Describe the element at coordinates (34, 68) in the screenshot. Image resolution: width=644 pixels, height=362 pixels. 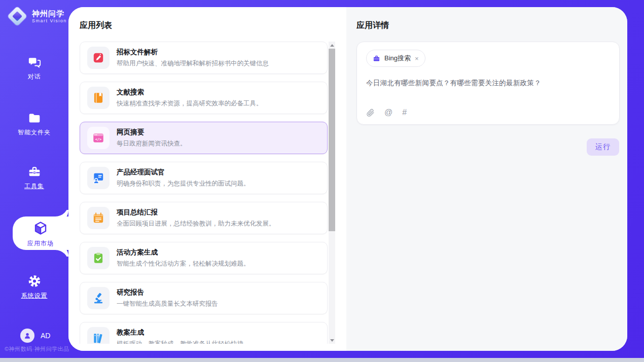
I see `sidebar-item-chat: 对话` at that location.